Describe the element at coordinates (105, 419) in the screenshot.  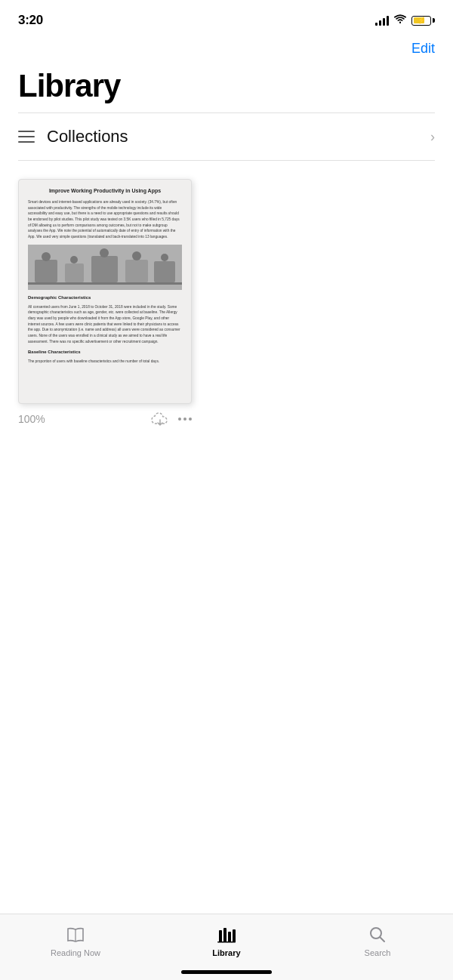
I see `book-metadata: 100%` at that location.